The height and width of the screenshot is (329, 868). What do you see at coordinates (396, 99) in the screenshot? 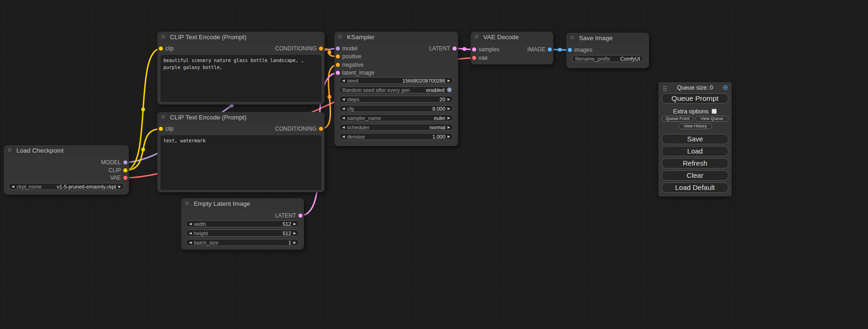
I see `steps-widget: ◀ steps 20 ▶` at bounding box center [396, 99].